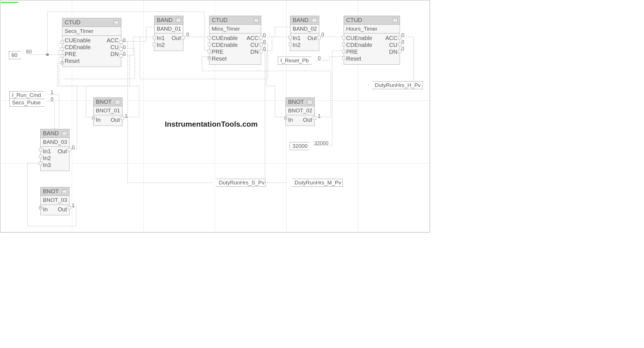 This screenshot has width=644, height=348. I want to click on block-bnot-01: BNOT BNOT_01 InOut, so click(108, 112).